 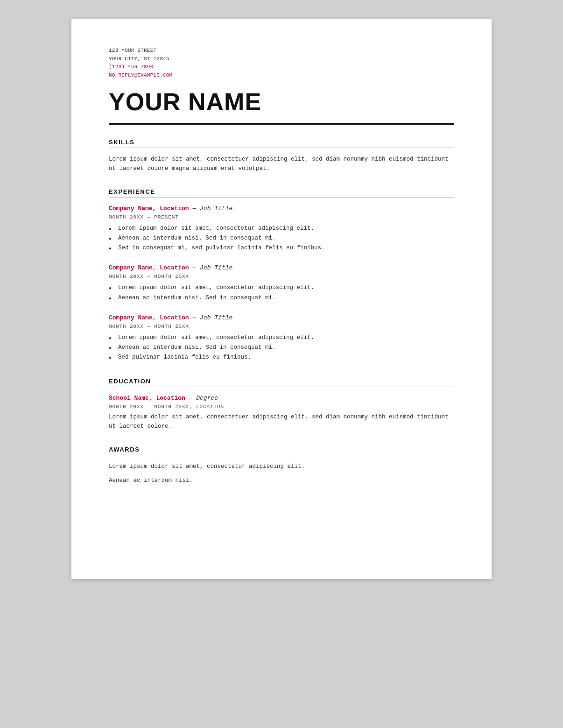 I want to click on edu-degree-1: Degree, so click(x=207, y=398).